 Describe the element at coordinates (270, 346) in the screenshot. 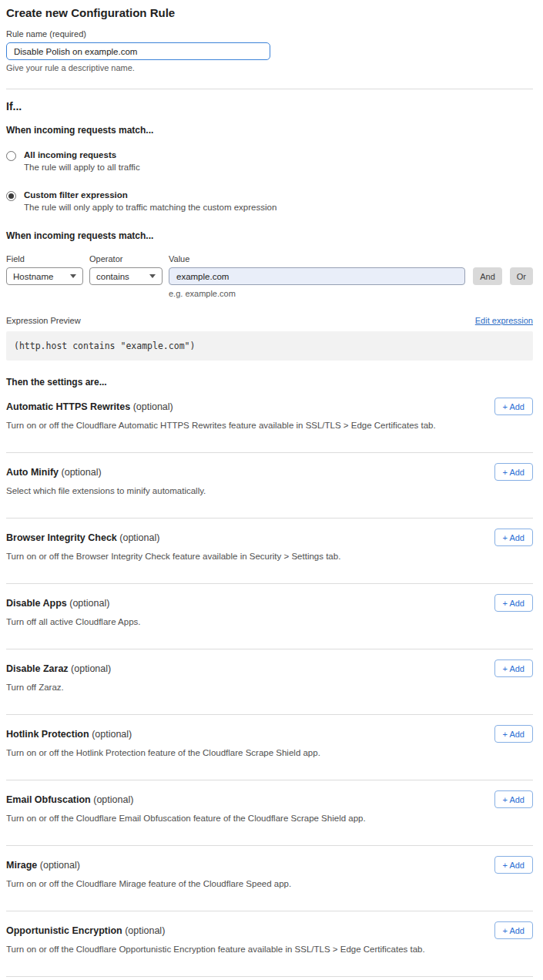

I see `expression-preview-code: (http.host contains "example.com")` at that location.